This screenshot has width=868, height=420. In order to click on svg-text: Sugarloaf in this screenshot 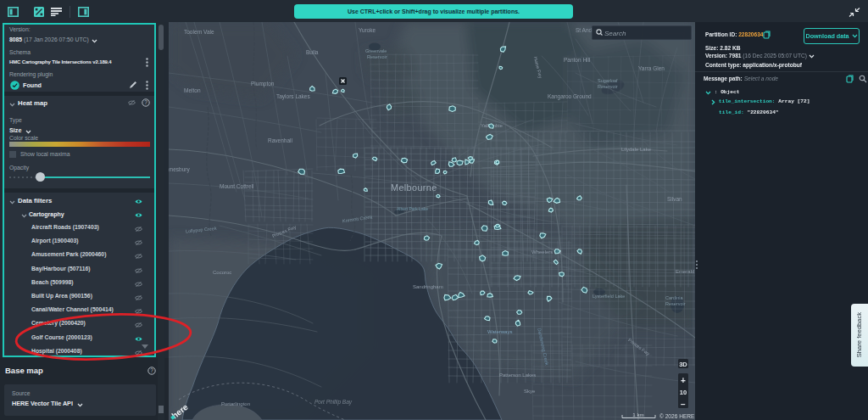, I will do `click(608, 81)`.